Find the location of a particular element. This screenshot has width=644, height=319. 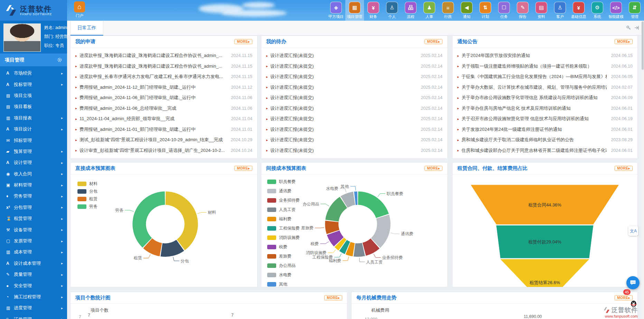

list-item: ▸ 于征集《中国建筑施工行业信息化发展报告（2024）—BIM应用与发展》材料.… is located at coordinates (545, 77).